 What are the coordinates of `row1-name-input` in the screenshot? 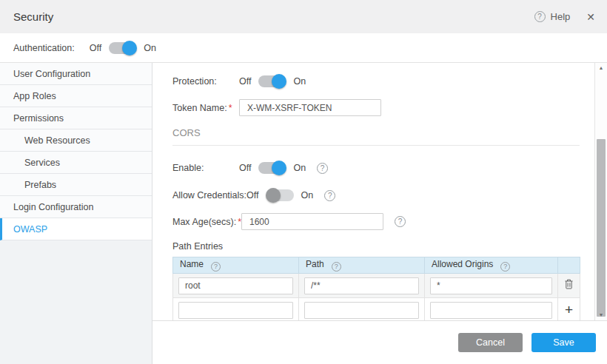 It's located at (235, 286).